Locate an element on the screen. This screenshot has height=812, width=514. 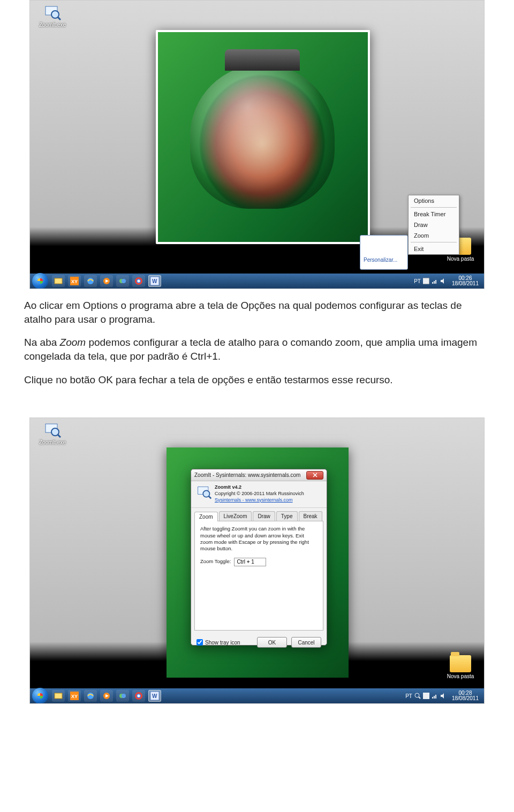
taskbar: XY W PT 00:28 18/08/2011 is located at coordinates (257, 696).